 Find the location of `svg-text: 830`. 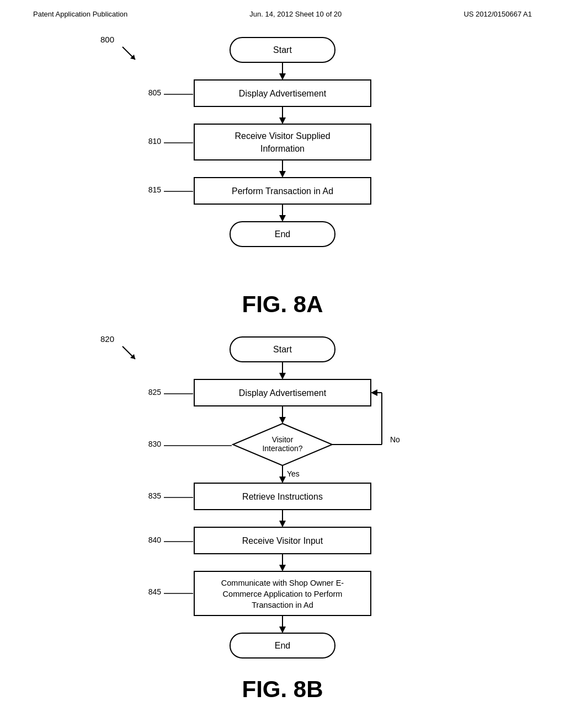

svg-text: 830 is located at coordinates (155, 444).